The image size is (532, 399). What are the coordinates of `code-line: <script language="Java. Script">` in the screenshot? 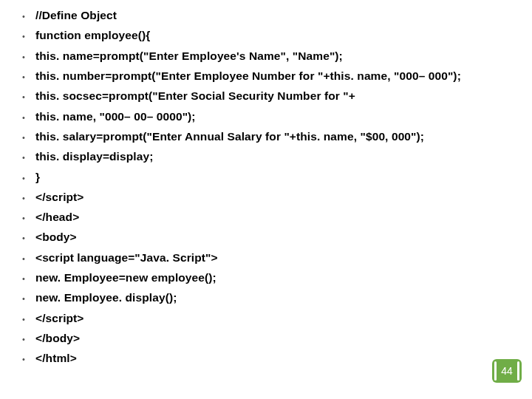 It's located at (127, 258).